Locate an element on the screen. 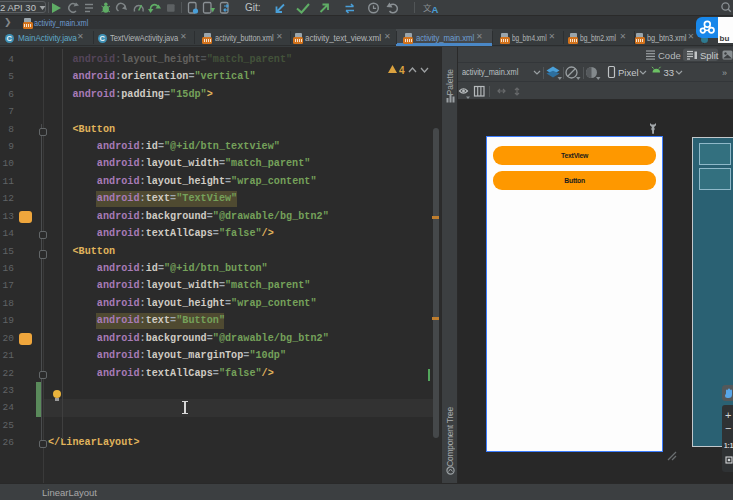 The image size is (733, 500). svg-text: Git: is located at coordinates (253, 8).